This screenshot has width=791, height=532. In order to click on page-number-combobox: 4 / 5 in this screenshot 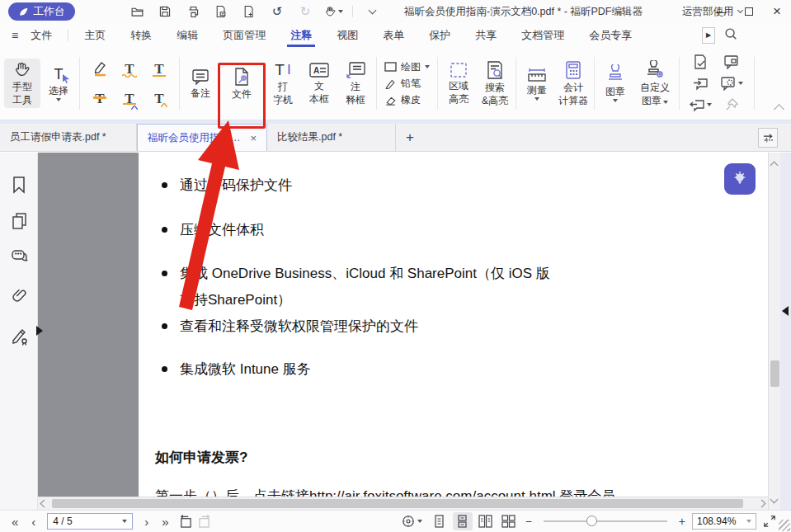, I will do `click(90, 521)`.